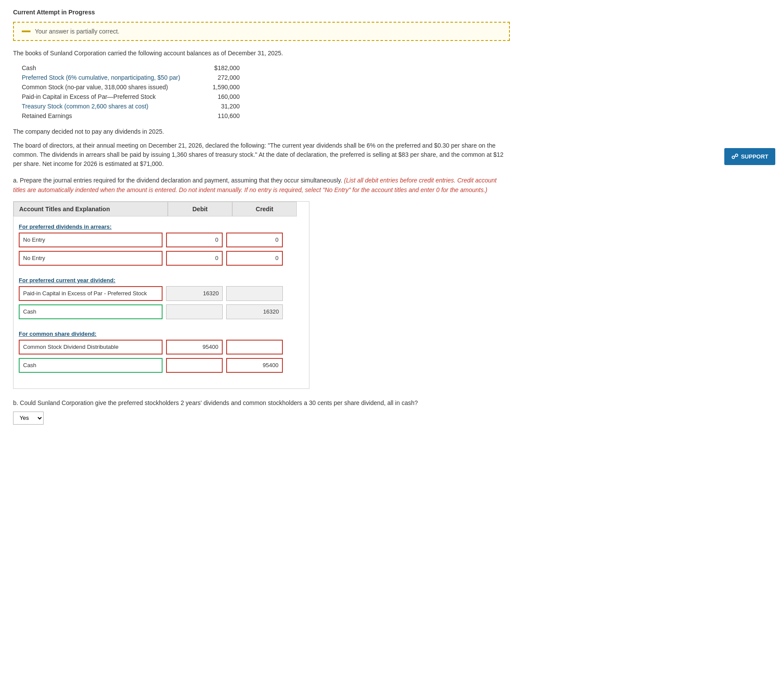 The height and width of the screenshot is (682, 784). What do you see at coordinates (261, 132) in the screenshot?
I see `company-note: The company decided not to pay any divid…` at bounding box center [261, 132].